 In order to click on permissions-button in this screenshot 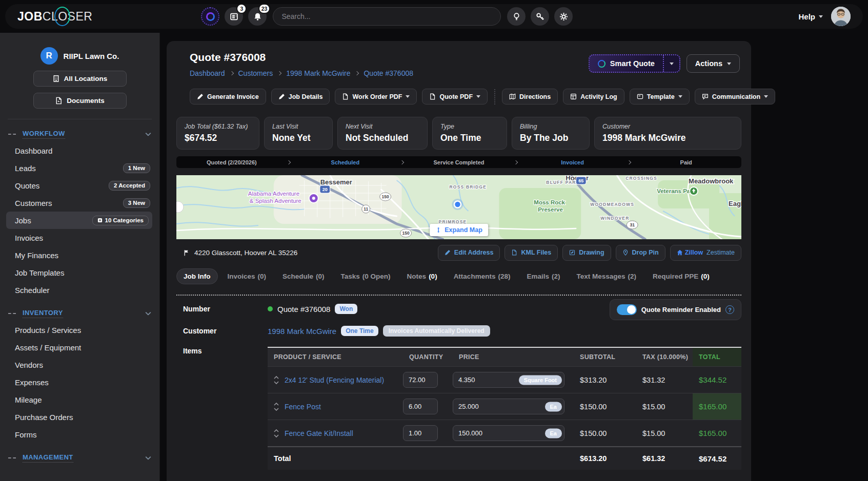, I will do `click(540, 16)`.